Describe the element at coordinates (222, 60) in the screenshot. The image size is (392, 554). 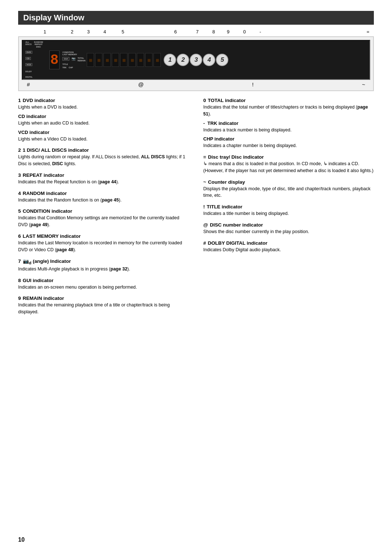
I see `disc-5: 5` at that location.